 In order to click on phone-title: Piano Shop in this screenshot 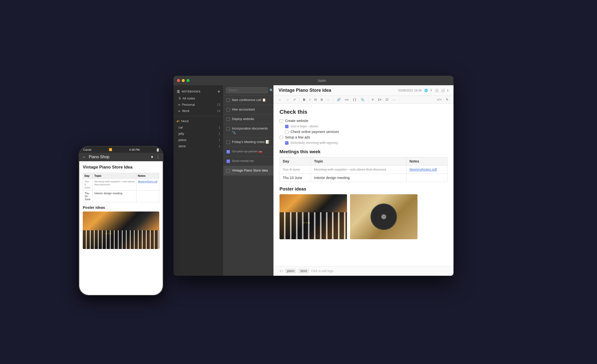, I will do `click(118, 157)`.